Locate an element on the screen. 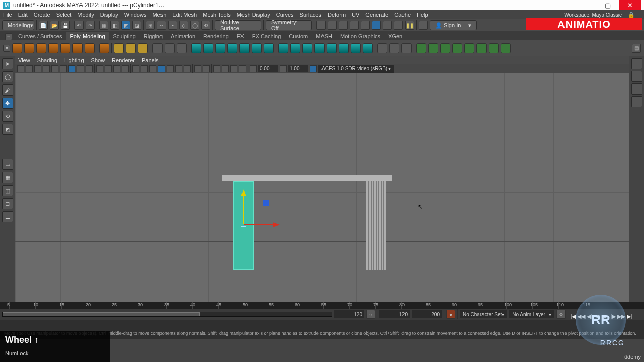  exposure-icon is located at coordinates (253, 69).